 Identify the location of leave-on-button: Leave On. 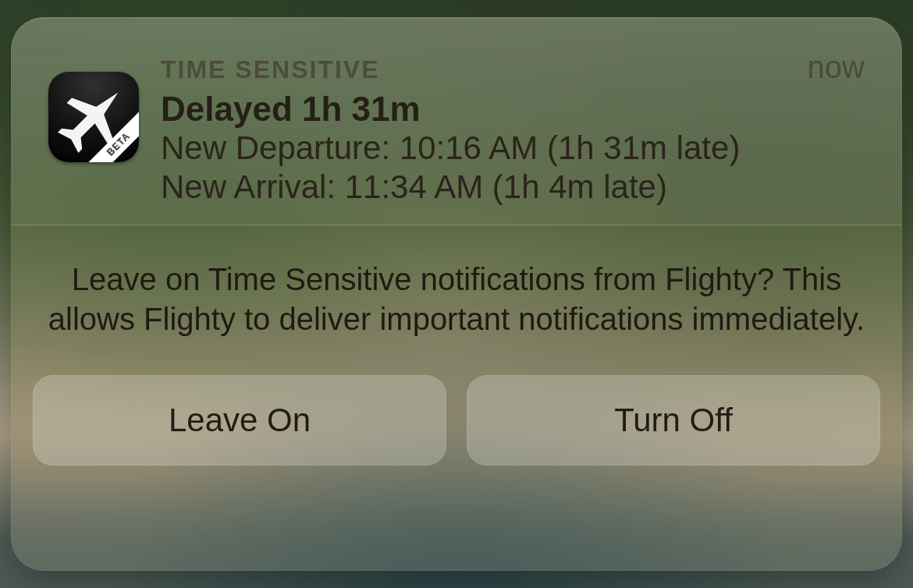
(240, 420).